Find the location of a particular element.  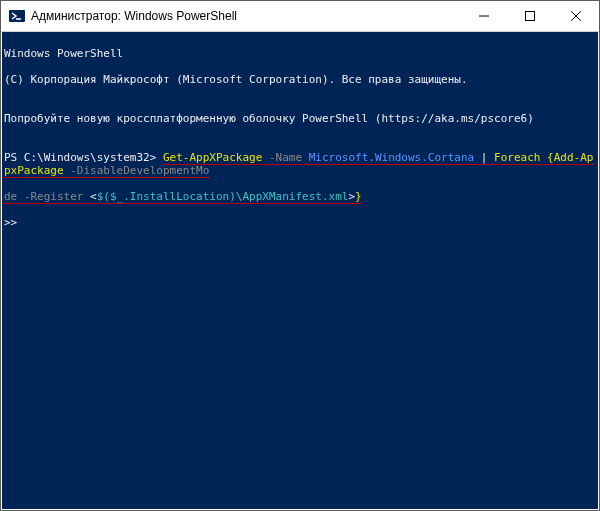

angle-bracket: < is located at coordinates (94, 197).